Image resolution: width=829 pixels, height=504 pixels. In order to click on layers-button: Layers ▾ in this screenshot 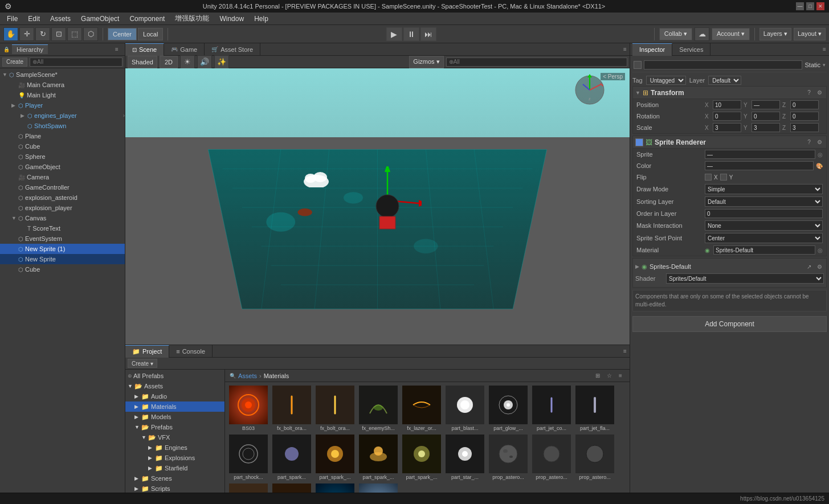, I will do `click(775, 34)`.